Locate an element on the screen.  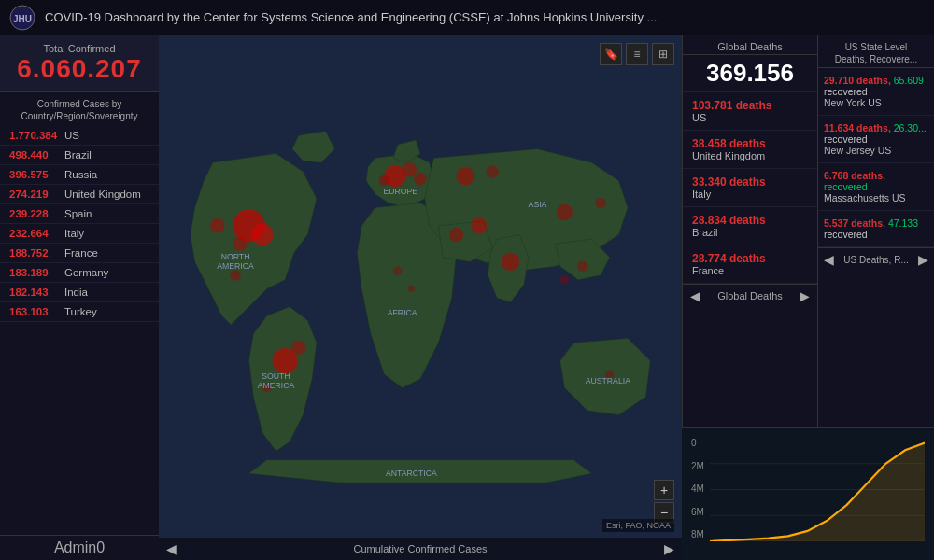
country-name: US is located at coordinates (72, 135).